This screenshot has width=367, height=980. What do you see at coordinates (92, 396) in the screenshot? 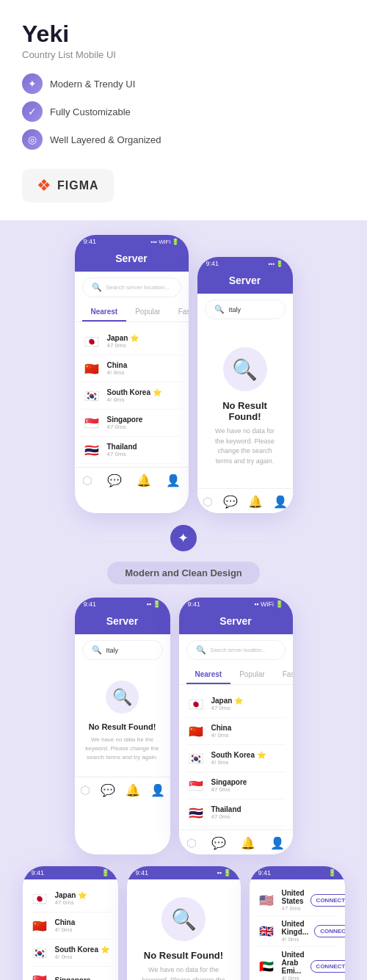
I see `flag-korea: 🇰🇷` at bounding box center [92, 396].